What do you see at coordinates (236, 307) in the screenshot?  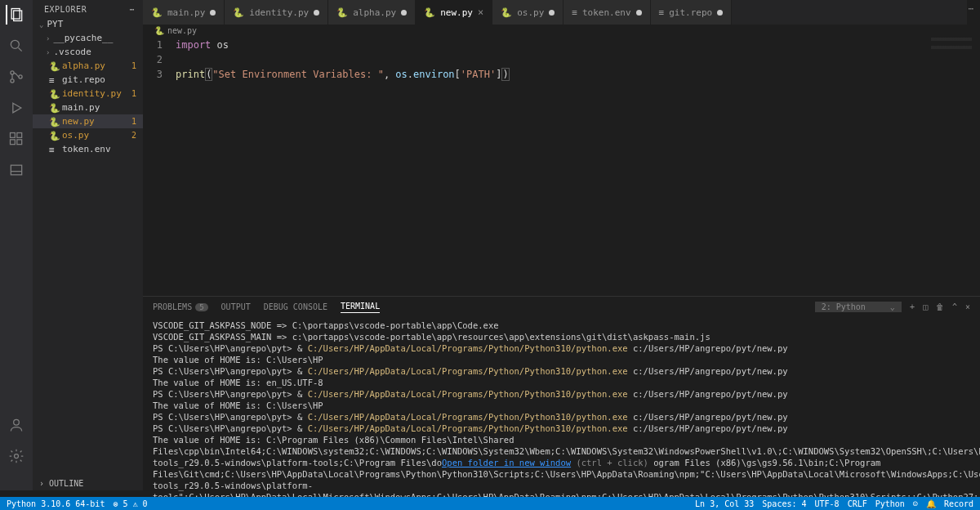 I see `tab-output: OUTPUT` at bounding box center [236, 307].